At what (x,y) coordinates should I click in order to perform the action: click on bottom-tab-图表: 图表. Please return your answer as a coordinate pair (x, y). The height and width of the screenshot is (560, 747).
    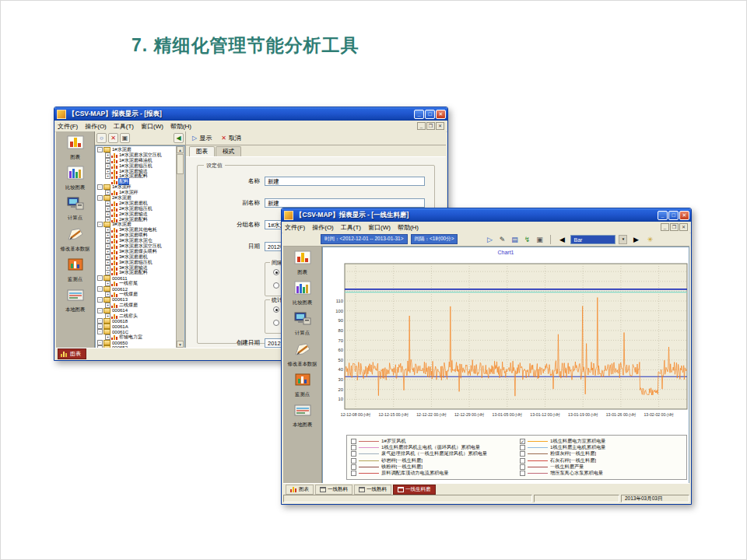
    Looking at the image, I should click on (300, 490).